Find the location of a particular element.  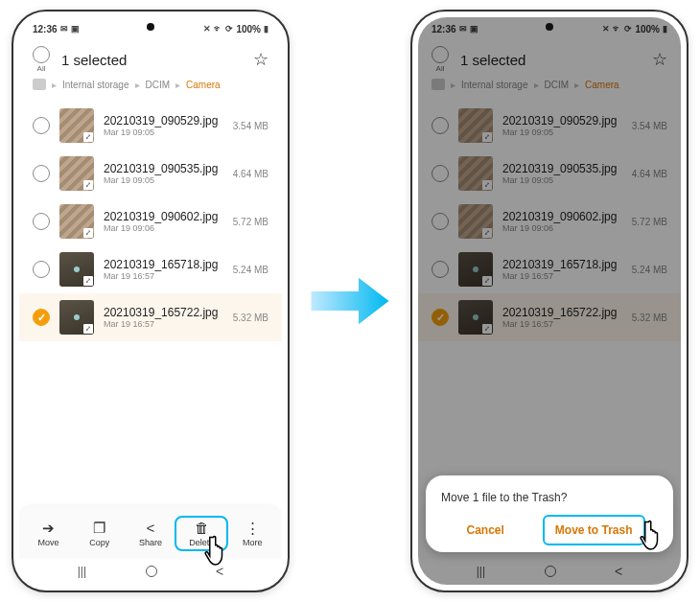

status-time: 12:36 is located at coordinates (45, 29).